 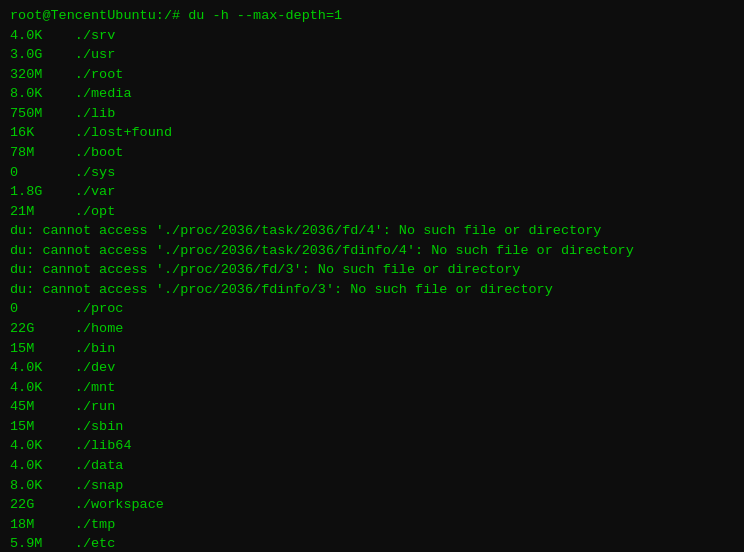 I want to click on terminal-line: 320M ./root, so click(x=372, y=75).